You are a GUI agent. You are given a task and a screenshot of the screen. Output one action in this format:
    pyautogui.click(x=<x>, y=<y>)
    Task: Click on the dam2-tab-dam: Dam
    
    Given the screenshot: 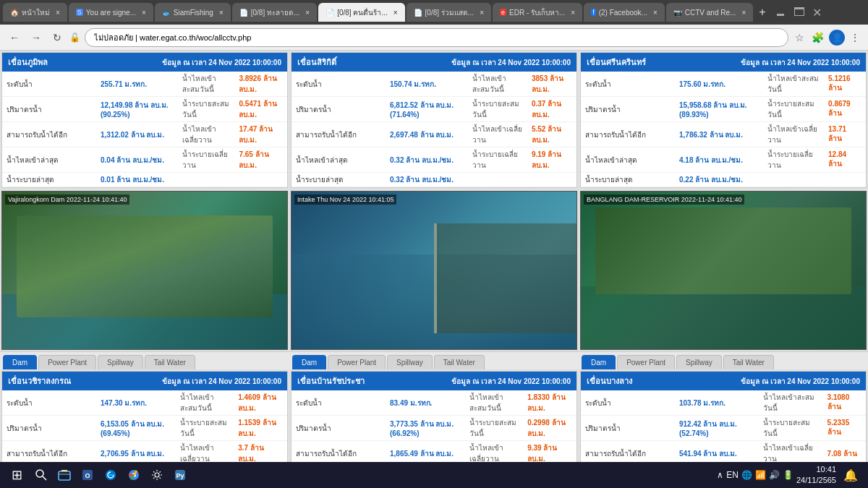 What is the action you would take?
    pyautogui.click(x=310, y=362)
    